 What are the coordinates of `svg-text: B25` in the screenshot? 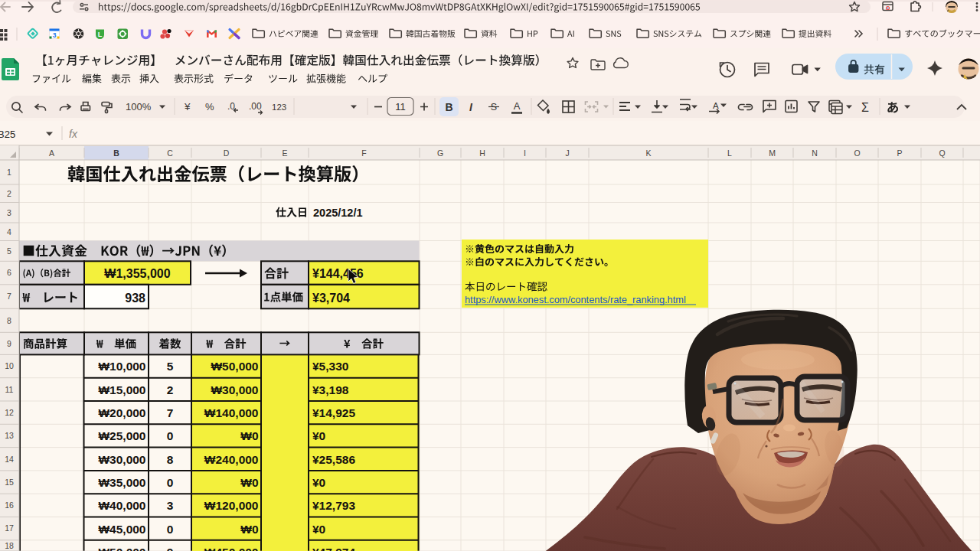 It's located at (8, 135).